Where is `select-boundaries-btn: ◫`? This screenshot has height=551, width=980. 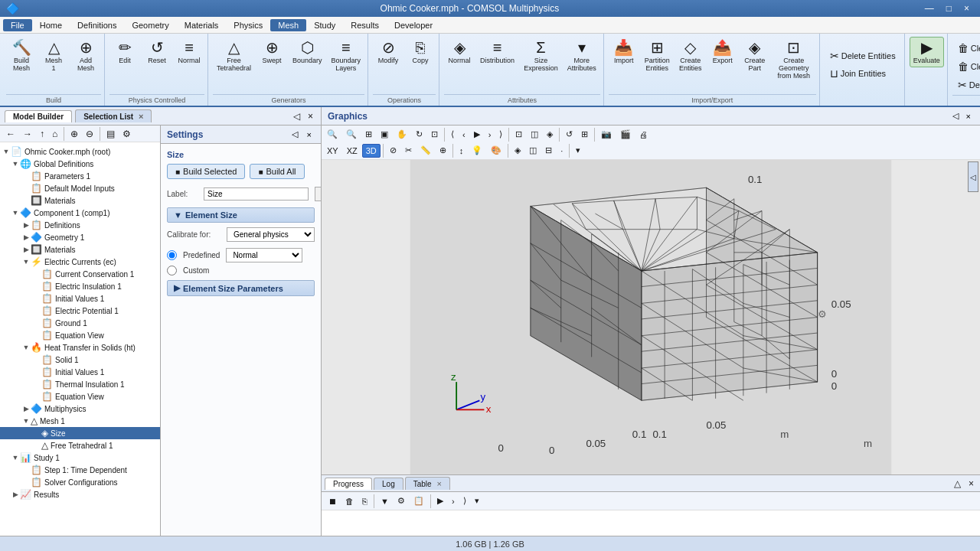 select-boundaries-btn: ◫ is located at coordinates (533, 150).